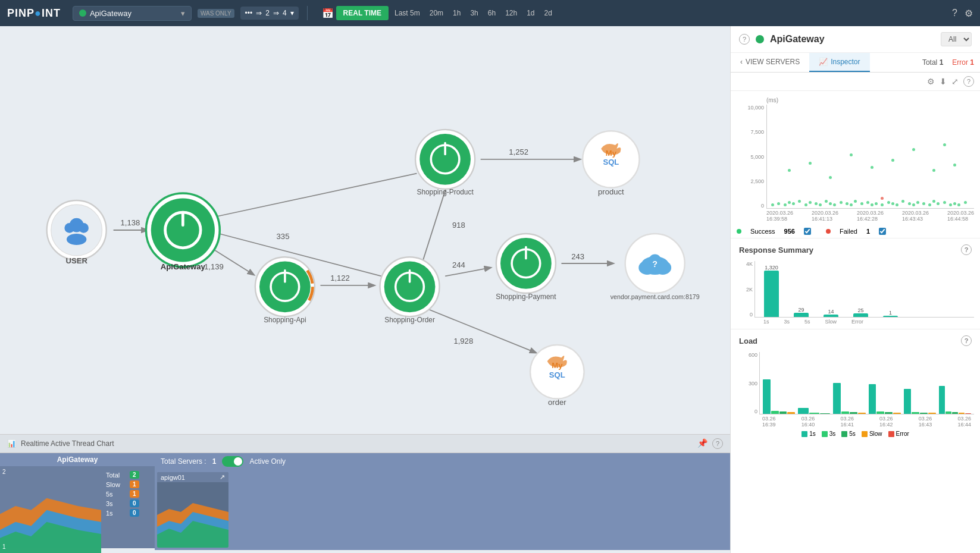 Image resolution: width=980 pixels, height=553 pixels. Describe the element at coordinates (340, 278) in the screenshot. I see `svg-text: 1,122` at that location.